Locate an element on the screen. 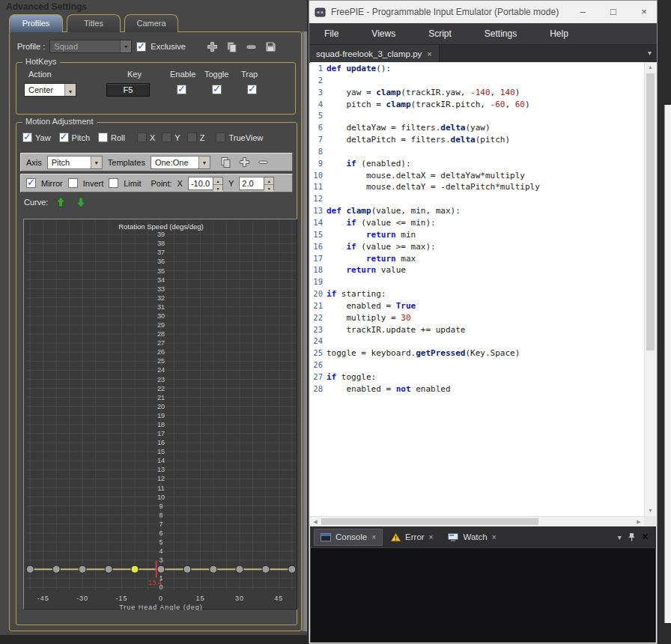  freepie-titlebar: FreePIE - Programmable Input Emulator (P… is located at coordinates (483, 12).